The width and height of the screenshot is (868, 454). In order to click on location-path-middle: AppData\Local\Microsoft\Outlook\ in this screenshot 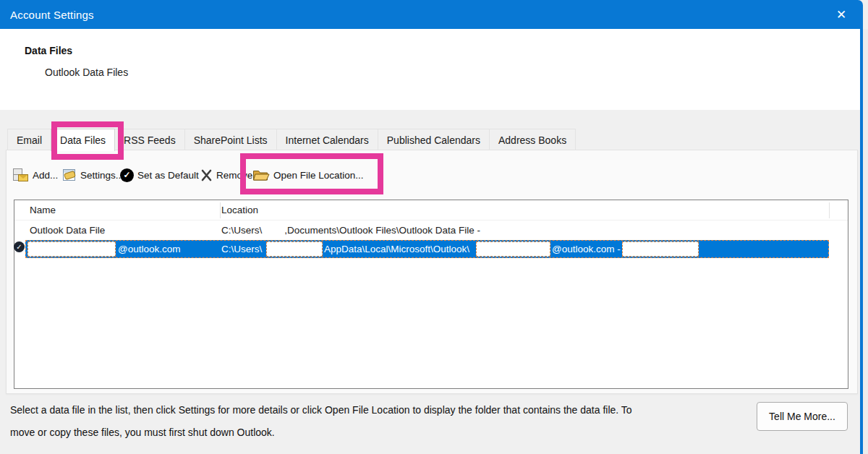, I will do `click(396, 249)`.